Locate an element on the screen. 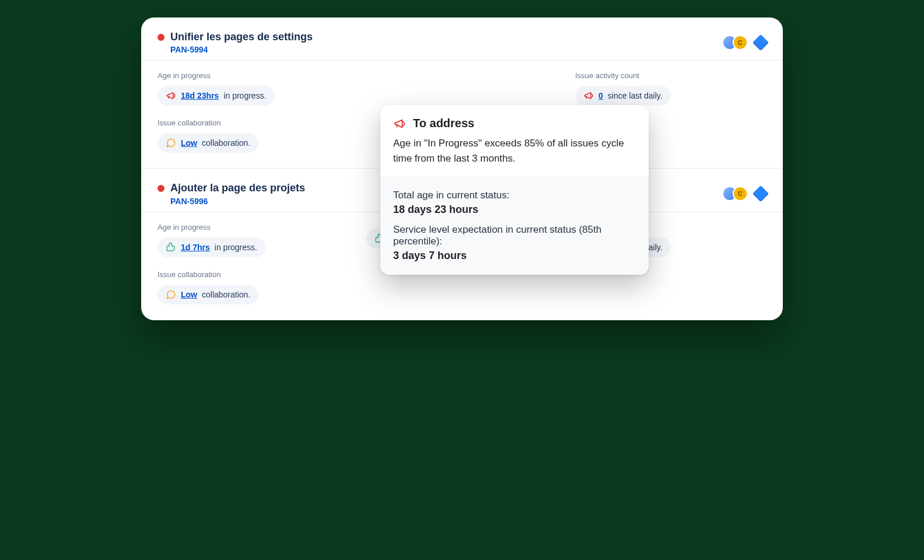  tooltip-popover: To address Age in "In Progress" exceeds … is located at coordinates (514, 190).